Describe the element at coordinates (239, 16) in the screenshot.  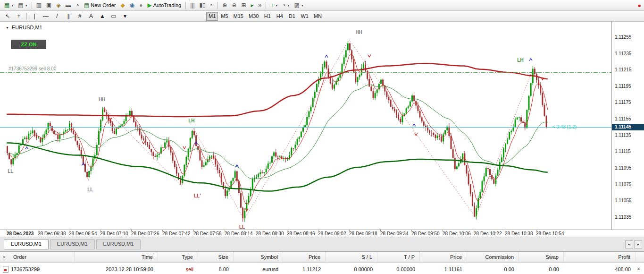
I see `timeframe-m15-button: M15` at that location.